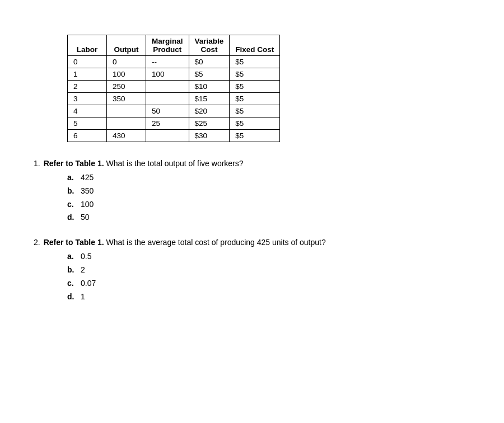  Describe the element at coordinates (85, 218) in the screenshot. I see `option-value: 50` at that location.